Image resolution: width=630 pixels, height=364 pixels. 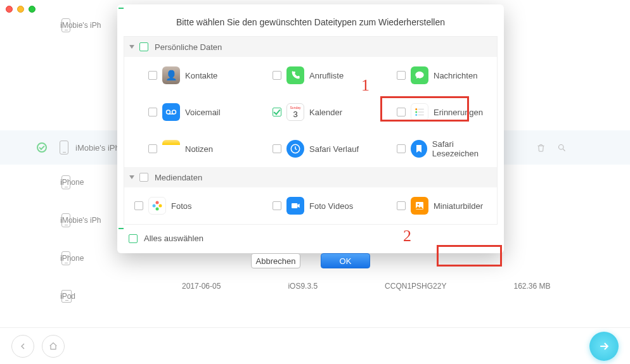 What do you see at coordinates (416, 286) in the screenshot?
I see `detail-serial: CCQN1PSHG22Y` at bounding box center [416, 286].